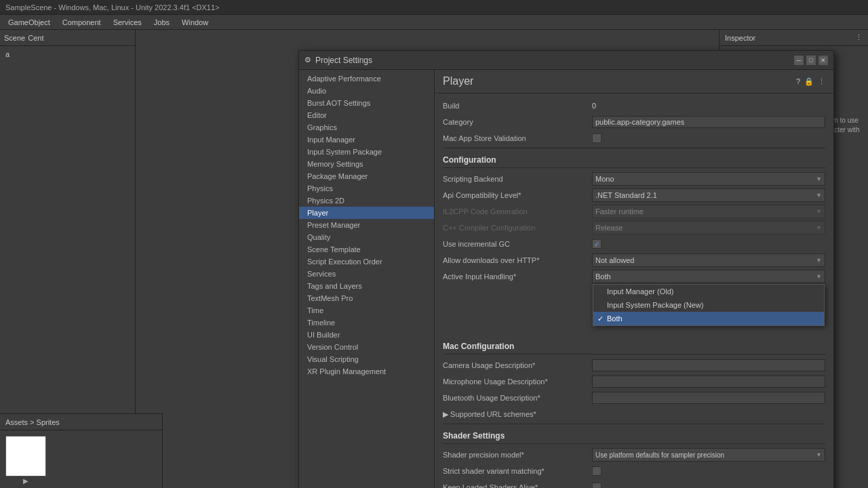  Describe the element at coordinates (366, 310) in the screenshot. I see `sidebar-item-time: Time` at that location.